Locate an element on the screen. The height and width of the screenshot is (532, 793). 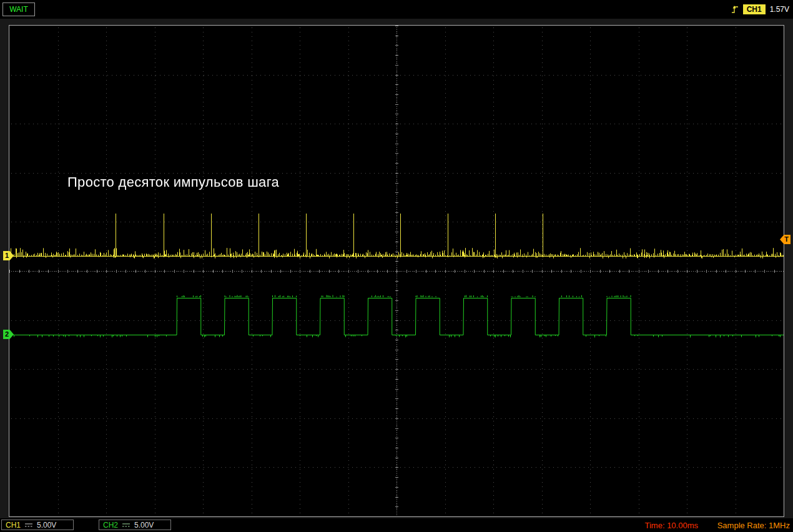
ch2-settings-box: CH2 5.00V is located at coordinates (135, 525).